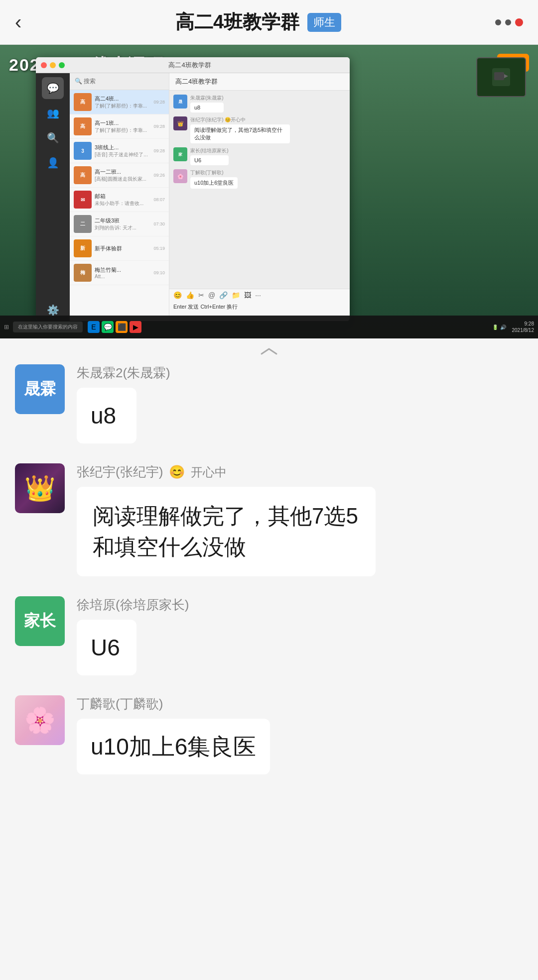 This screenshot has height=980, width=538. Describe the element at coordinates (120, 197) in the screenshot. I see `wechat-chat-list: 🔍 搜索 高 高二4班... 了解(了解那些)：李靠... 09:28 高 高一…` at that location.